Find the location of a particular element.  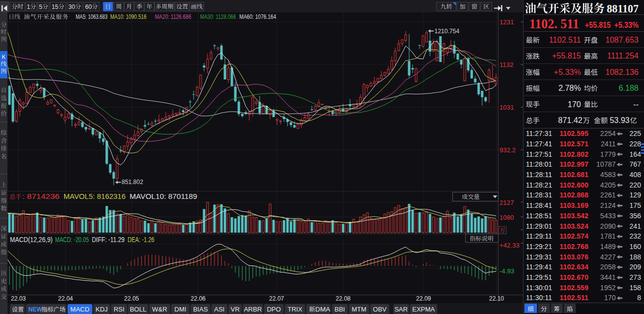

svg-text: 2124 is located at coordinates (608, 205).